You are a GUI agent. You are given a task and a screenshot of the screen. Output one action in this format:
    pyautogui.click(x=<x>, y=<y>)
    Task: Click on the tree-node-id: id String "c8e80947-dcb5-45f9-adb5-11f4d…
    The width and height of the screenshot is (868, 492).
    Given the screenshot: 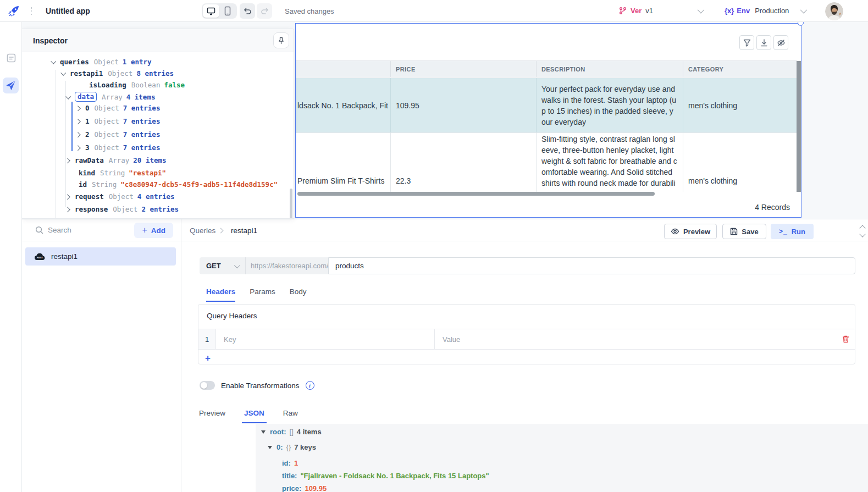 What is the action you would take?
    pyautogui.click(x=178, y=185)
    